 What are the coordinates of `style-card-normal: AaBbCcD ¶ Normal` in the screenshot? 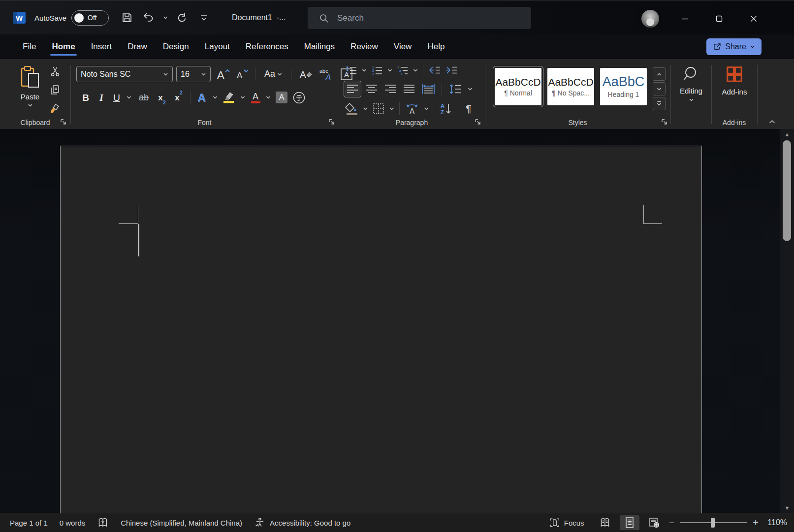 It's located at (518, 87).